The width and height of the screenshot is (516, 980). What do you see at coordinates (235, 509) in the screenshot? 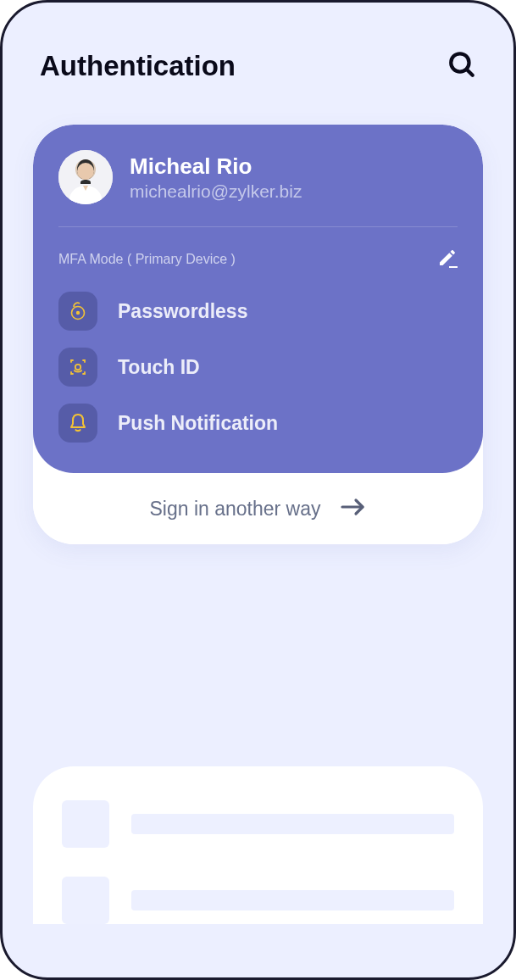
I see `signin-label: Sign in another way` at bounding box center [235, 509].